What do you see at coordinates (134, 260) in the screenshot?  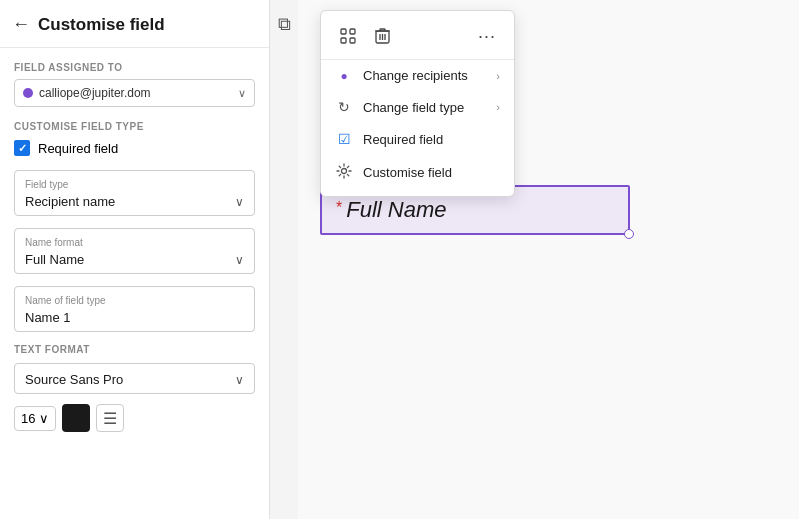 I see `name-format-value-row: Full Name ∨` at bounding box center [134, 260].